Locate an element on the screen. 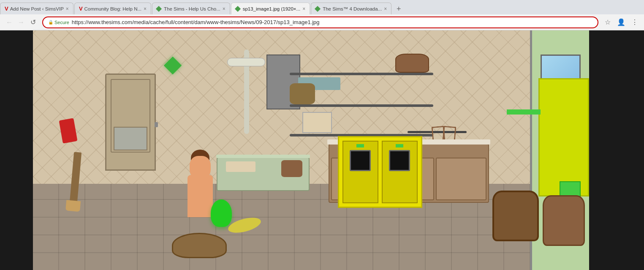  sidebar-left is located at coordinates (16, 150).